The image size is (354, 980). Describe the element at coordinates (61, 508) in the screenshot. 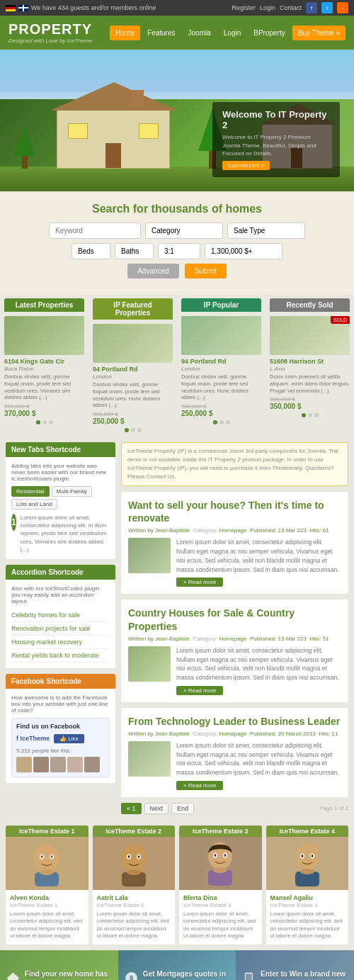

I see `tabs-widget-content: Adding tabs into your website was never …` at that location.